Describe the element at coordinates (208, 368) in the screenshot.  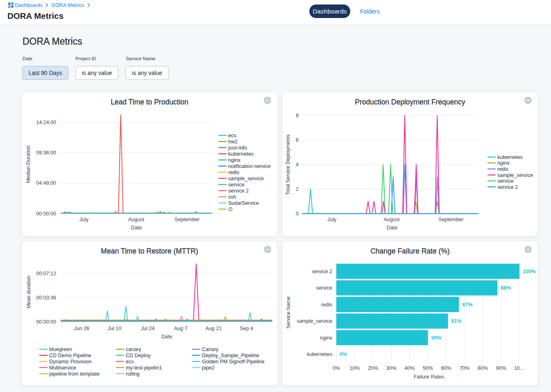
I see `svg-text: pipe2` at that location.